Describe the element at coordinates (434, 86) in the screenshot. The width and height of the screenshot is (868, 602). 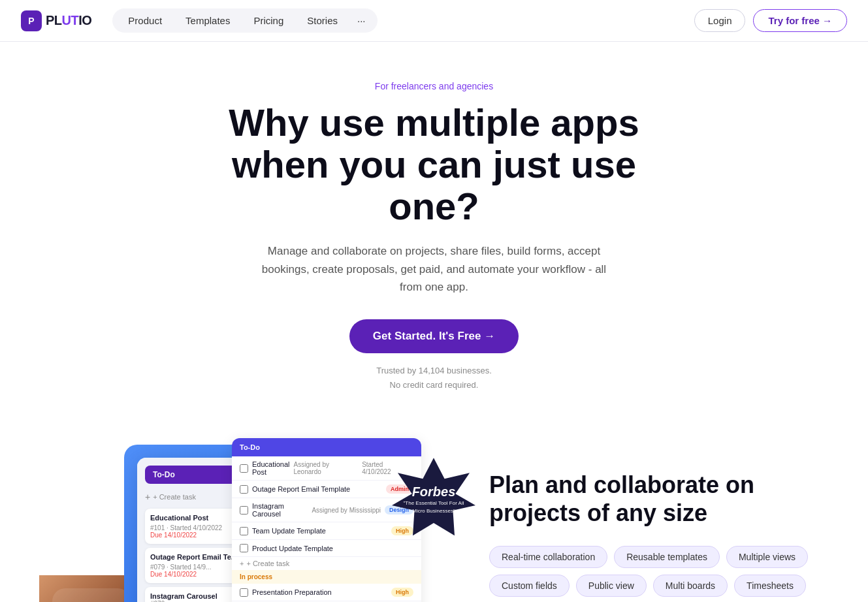
I see `hero-subtitle: For freelancers and agencies` at that location.